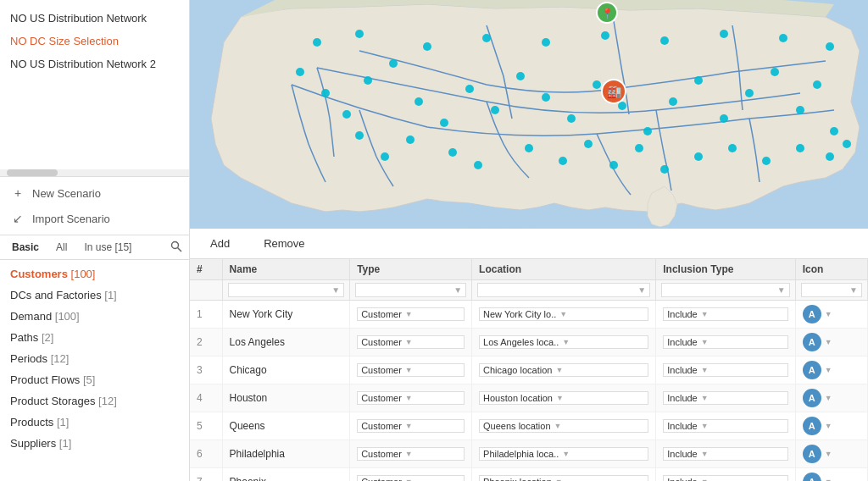 Image resolution: width=868 pixels, height=481 pixels. What do you see at coordinates (56, 295) in the screenshot?
I see `entity-name: DCs and Factories` at bounding box center [56, 295].